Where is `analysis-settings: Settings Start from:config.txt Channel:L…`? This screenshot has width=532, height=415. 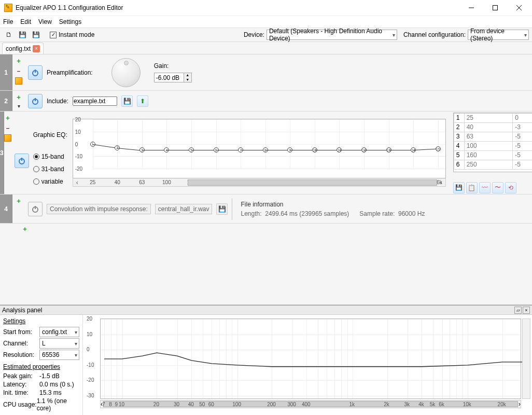 analysis-settings: Settings Start from:config.txt Channel:L… is located at coordinates (41, 365).